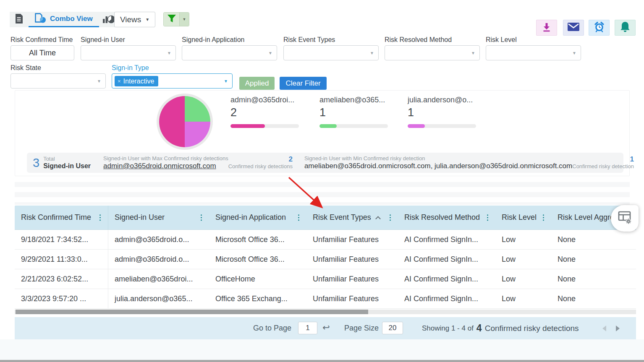 The image size is (644, 362). Describe the element at coordinates (58, 81) in the screenshot. I see `risk-state-select: ▼` at that location.